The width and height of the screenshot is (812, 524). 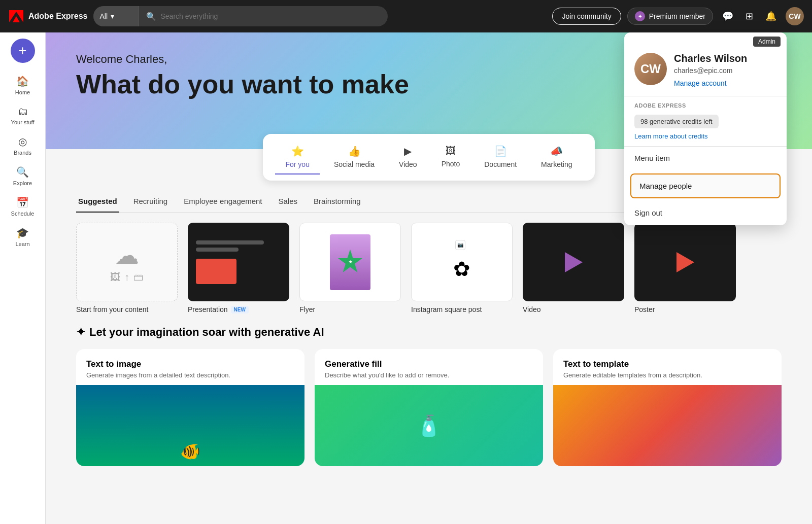 What do you see at coordinates (500, 164) in the screenshot?
I see `tab-document-label: Document` at bounding box center [500, 164].